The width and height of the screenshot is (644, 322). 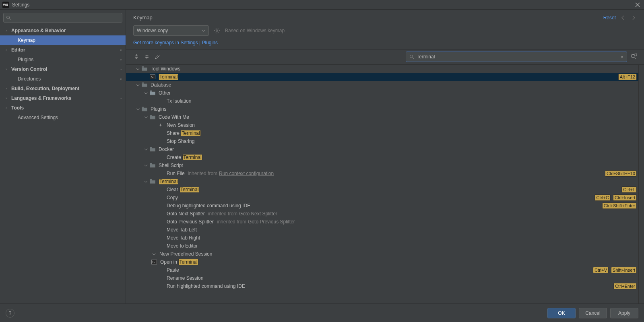 What do you see at coordinates (63, 79) in the screenshot?
I see `sidebar-item: Directories▫` at bounding box center [63, 79].